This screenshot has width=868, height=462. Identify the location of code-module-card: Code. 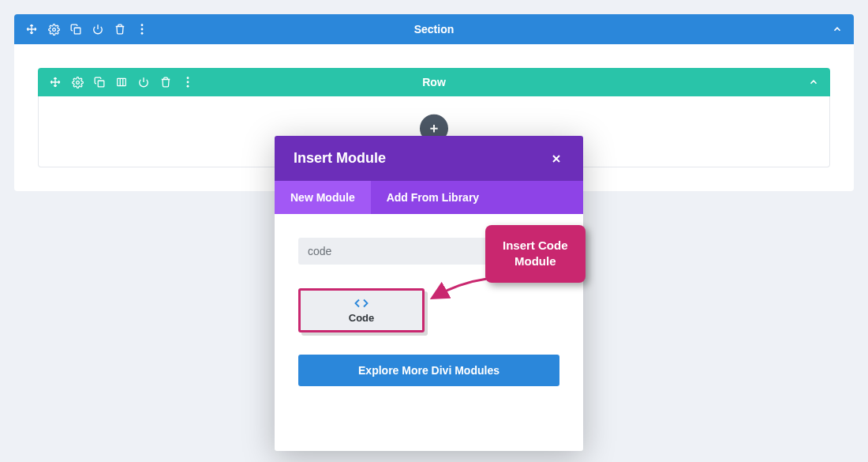
(361, 310).